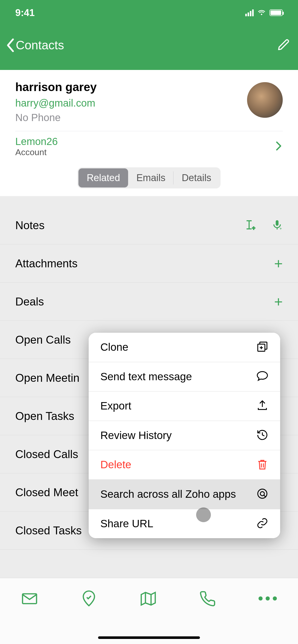 The height and width of the screenshot is (644, 298). What do you see at coordinates (149, 179) in the screenshot?
I see `segmented-control: Related Emails Details` at bounding box center [149, 179].